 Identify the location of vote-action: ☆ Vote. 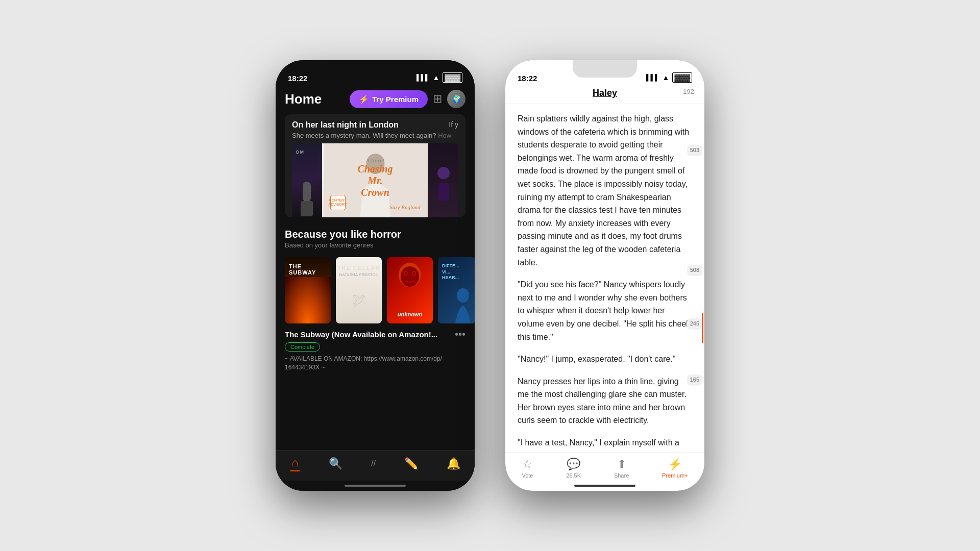
(527, 468).